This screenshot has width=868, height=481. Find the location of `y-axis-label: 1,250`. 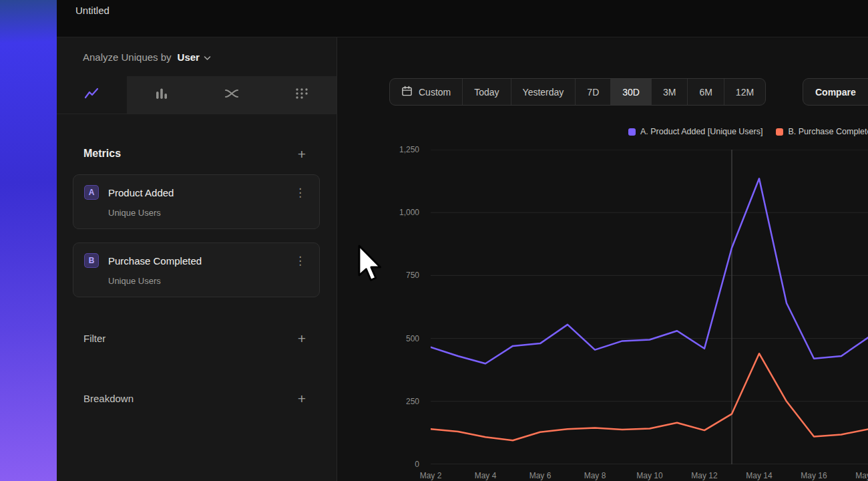

y-axis-label: 1,250 is located at coordinates (409, 150).